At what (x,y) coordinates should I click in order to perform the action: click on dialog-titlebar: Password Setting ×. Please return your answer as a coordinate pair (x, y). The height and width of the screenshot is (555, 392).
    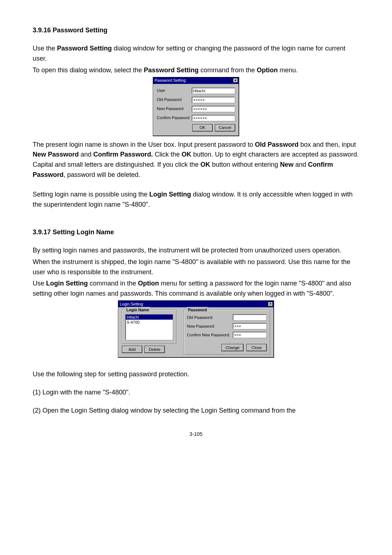
    Looking at the image, I should click on (196, 81).